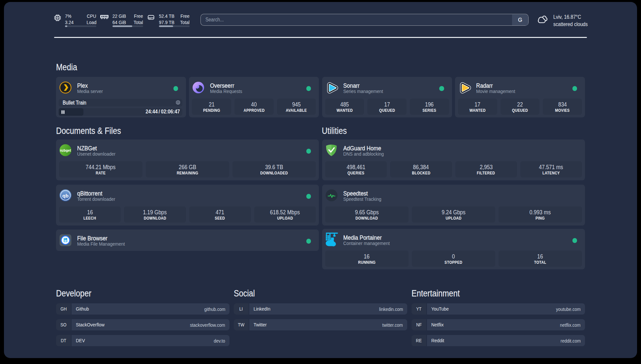  I want to click on svg-text: qb, so click(65, 196).